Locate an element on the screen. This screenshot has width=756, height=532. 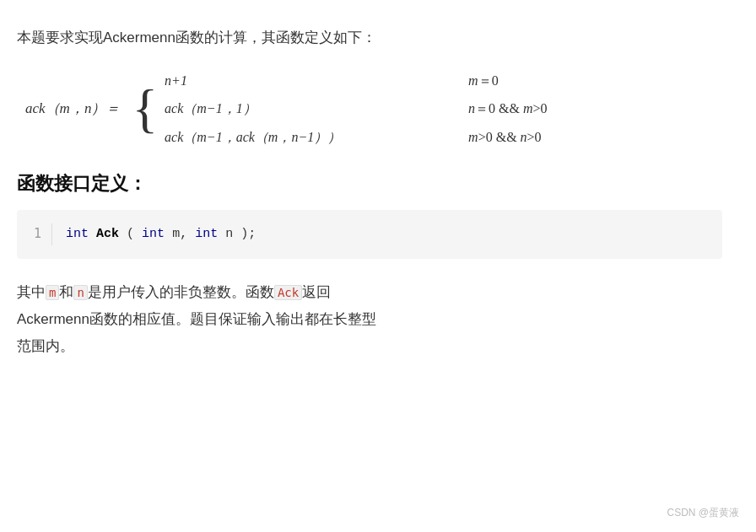
formula-case-row-3: ack（m−1，ack（m，n−1）） m>0 && n>0 is located at coordinates (356, 137).